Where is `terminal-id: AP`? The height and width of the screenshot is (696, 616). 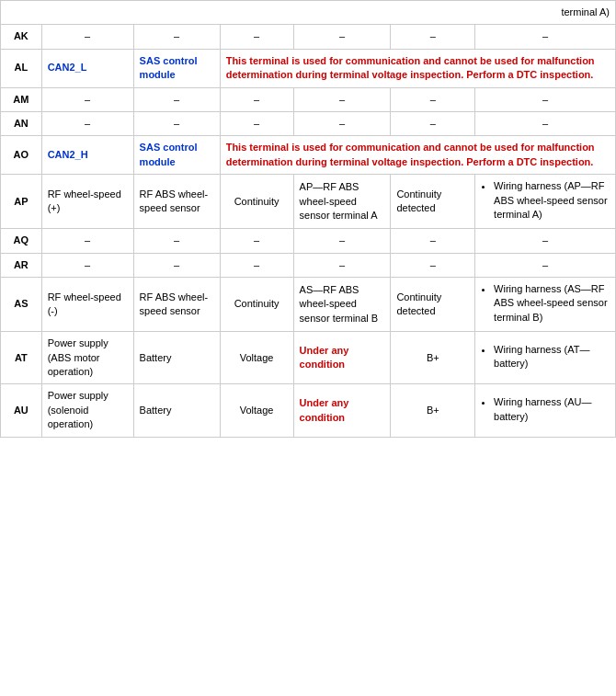
terminal-id: AP is located at coordinates (22, 202).